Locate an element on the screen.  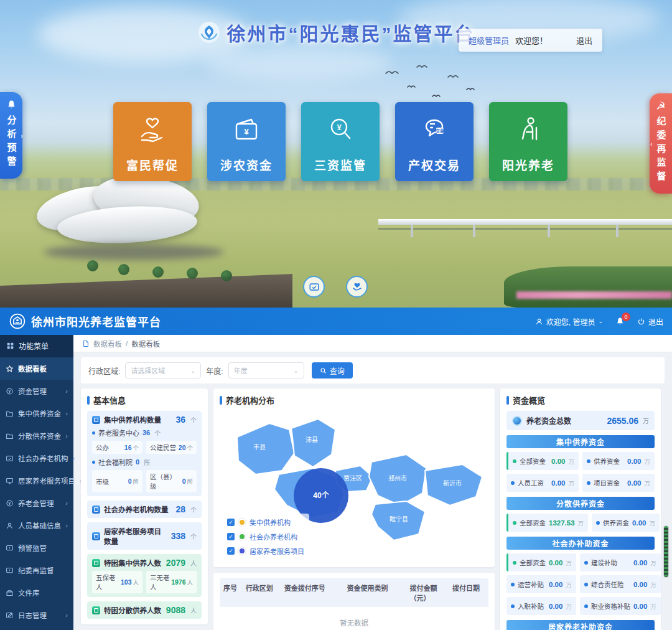
blocks-trade-icon: 交易 is located at coordinates (434, 129).